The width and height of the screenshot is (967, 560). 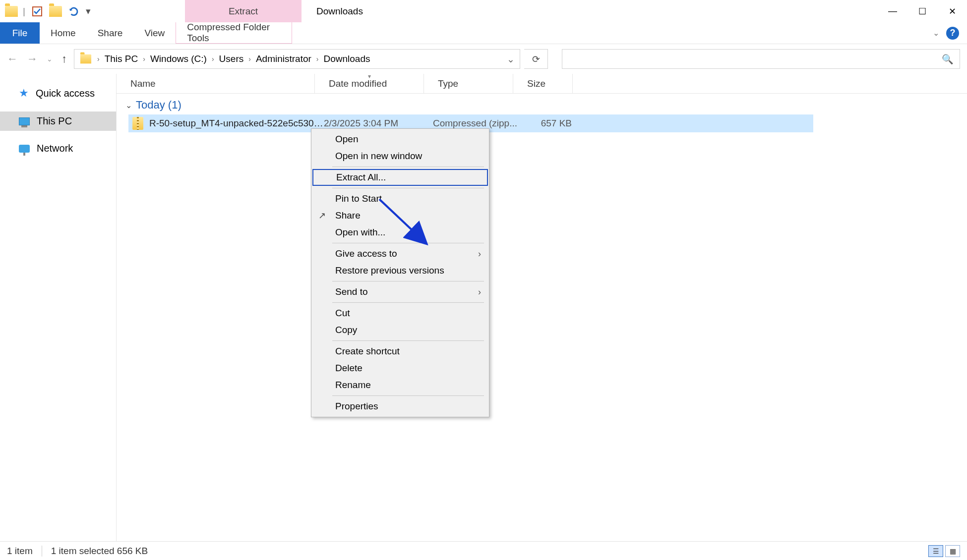 What do you see at coordinates (400, 271) in the screenshot?
I see `context-menu-item-restore-previous-versions: Restore previous versions` at bounding box center [400, 271].